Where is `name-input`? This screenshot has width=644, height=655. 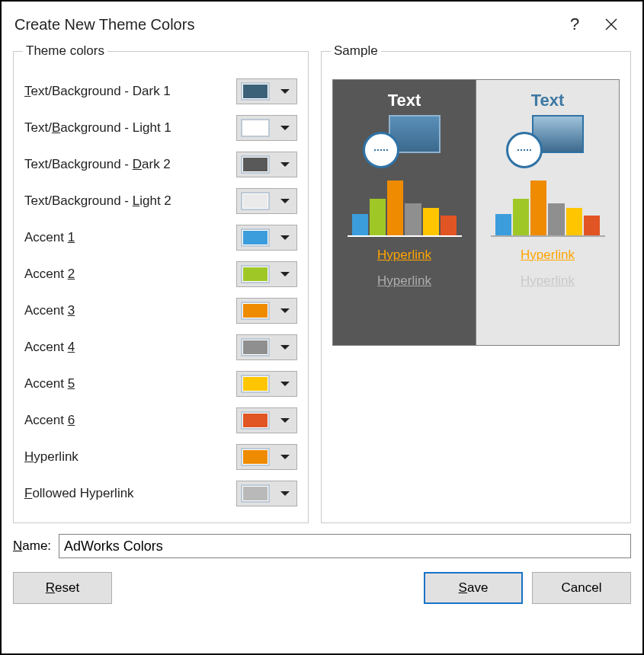
name-input is located at coordinates (344, 546).